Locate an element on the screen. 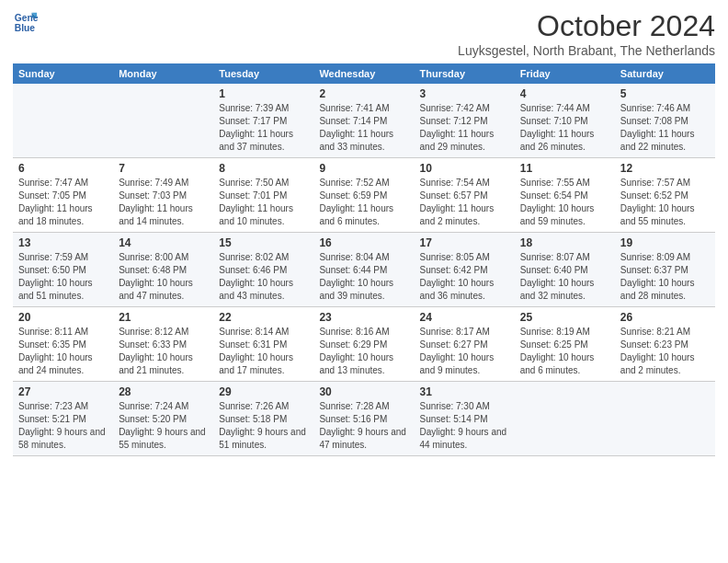 The height and width of the screenshot is (563, 728). calendar-cell: 2Sunrise: 7:41 AM Sunset: 7:14 PM Daylig… is located at coordinates (364, 121).